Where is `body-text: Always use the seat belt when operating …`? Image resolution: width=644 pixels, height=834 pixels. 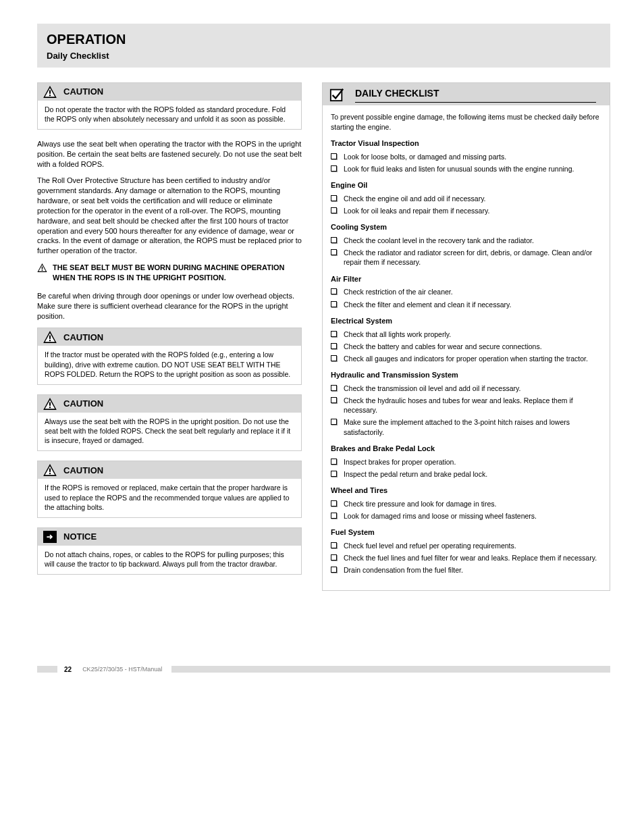 body-text: Always use the seat belt when operating … is located at coordinates (169, 197).